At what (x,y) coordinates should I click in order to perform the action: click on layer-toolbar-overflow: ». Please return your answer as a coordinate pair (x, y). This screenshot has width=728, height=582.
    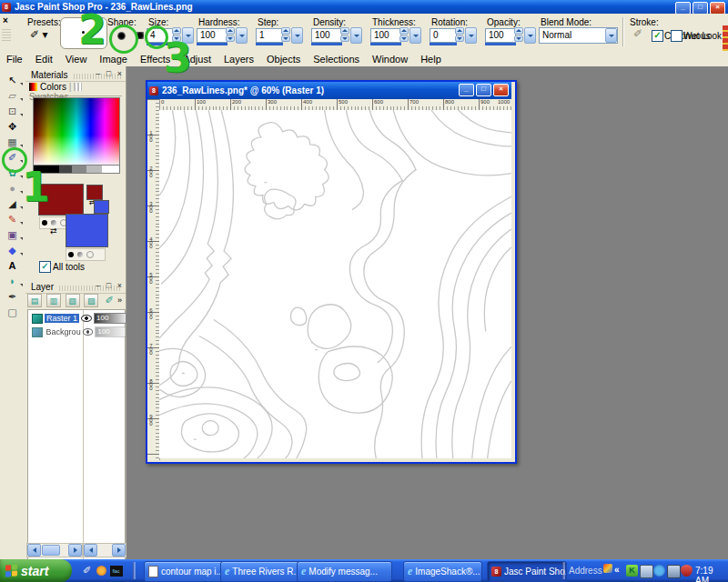
    Looking at the image, I should click on (120, 300).